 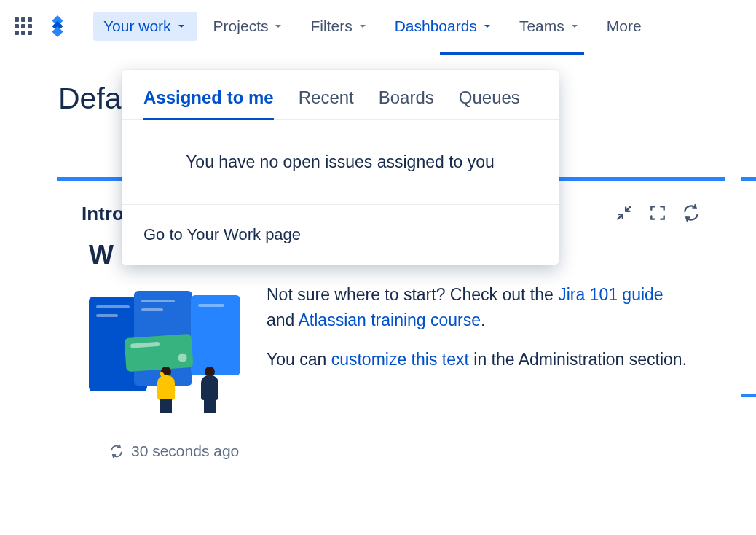 I want to click on welcome-illustration, so click(x=166, y=348).